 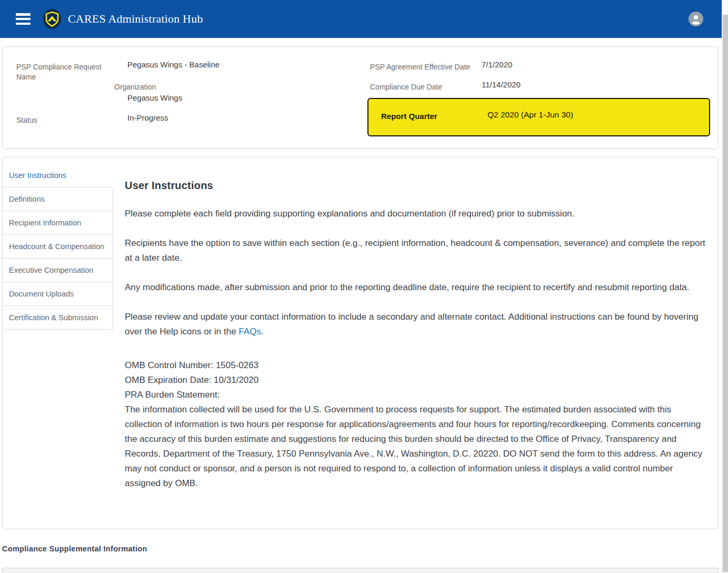 I want to click on app-header: CARES Administration Hub, so click(x=361, y=19).